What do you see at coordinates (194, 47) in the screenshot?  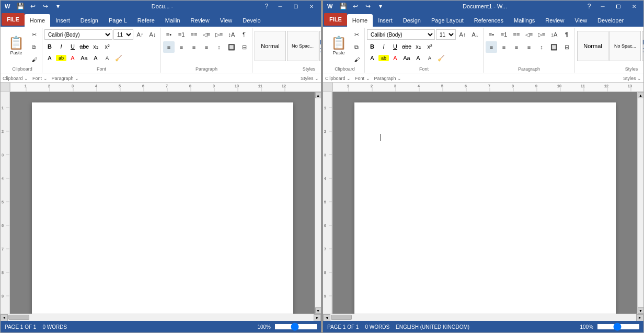 I see `align-right-left: ≡` at bounding box center [194, 47].